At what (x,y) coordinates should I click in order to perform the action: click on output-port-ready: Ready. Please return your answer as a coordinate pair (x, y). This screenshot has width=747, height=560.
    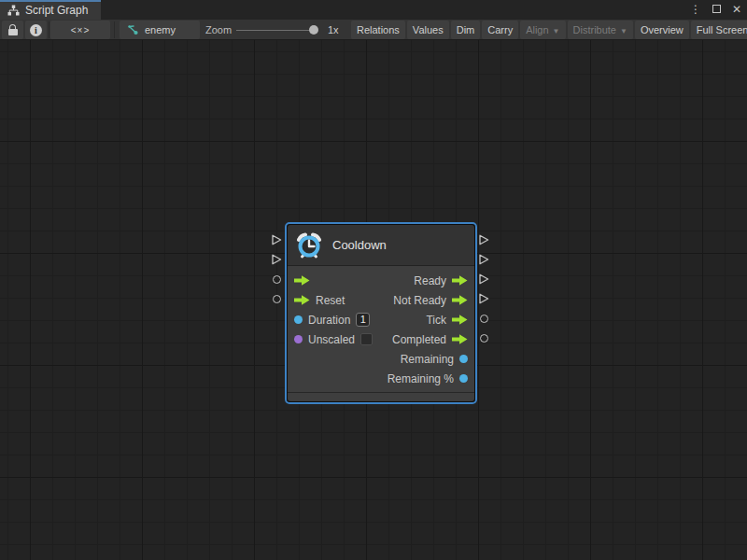
    Looking at the image, I should click on (441, 281).